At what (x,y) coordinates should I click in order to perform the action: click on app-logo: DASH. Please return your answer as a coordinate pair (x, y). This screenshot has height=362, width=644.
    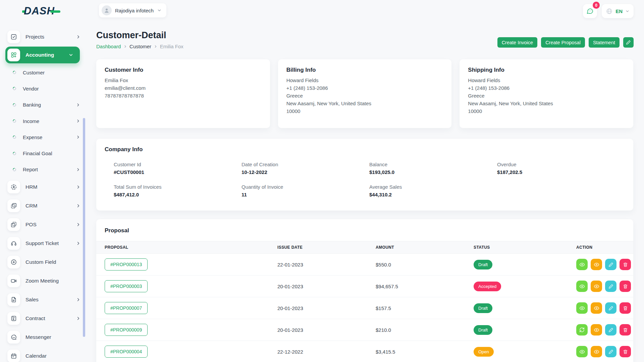
    Looking at the image, I should click on (41, 11).